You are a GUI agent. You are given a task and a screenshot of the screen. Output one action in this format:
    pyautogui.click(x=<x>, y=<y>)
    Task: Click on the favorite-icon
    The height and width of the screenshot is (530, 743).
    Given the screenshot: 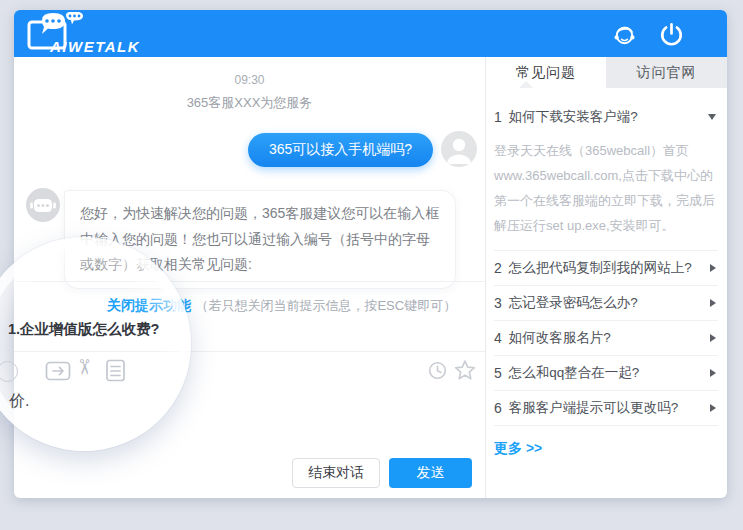 What is the action you would take?
    pyautogui.click(x=465, y=370)
    